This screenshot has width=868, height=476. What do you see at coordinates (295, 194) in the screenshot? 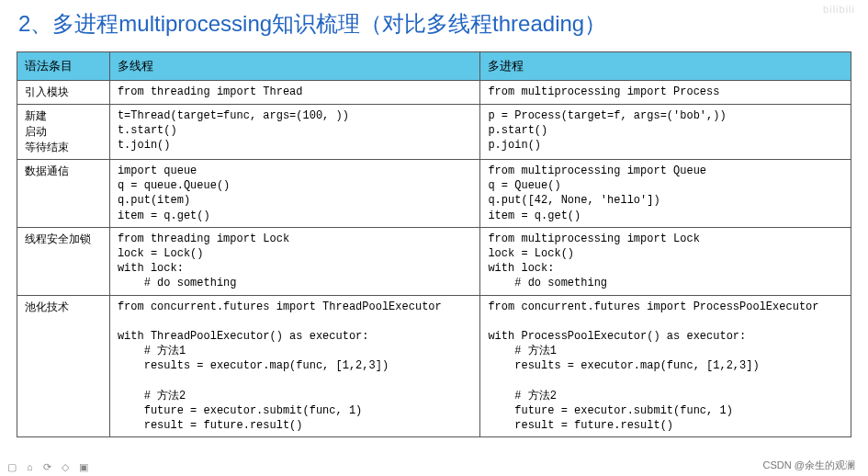
I see `thread-code: import queue q = queue.Queue() q.put(ite…` at bounding box center [295, 194].